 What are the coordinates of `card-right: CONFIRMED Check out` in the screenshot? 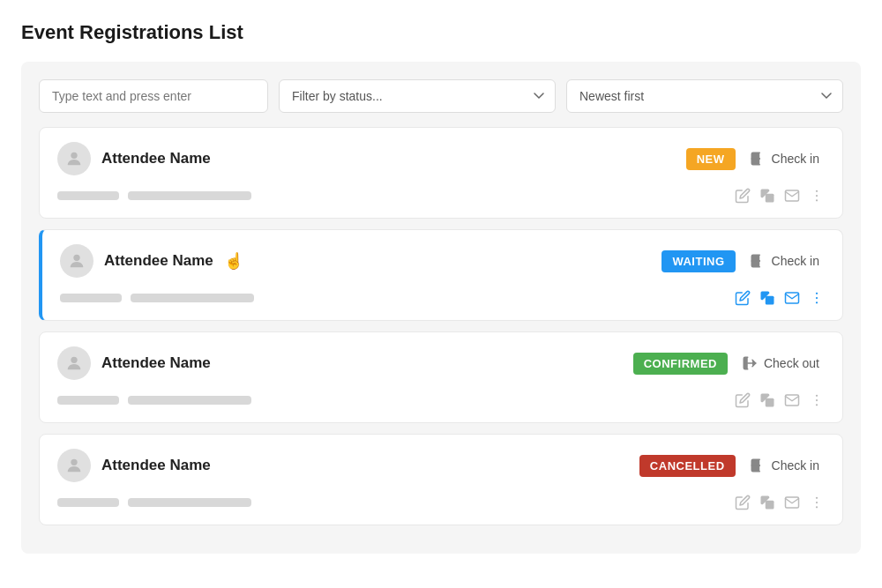 It's located at (729, 363).